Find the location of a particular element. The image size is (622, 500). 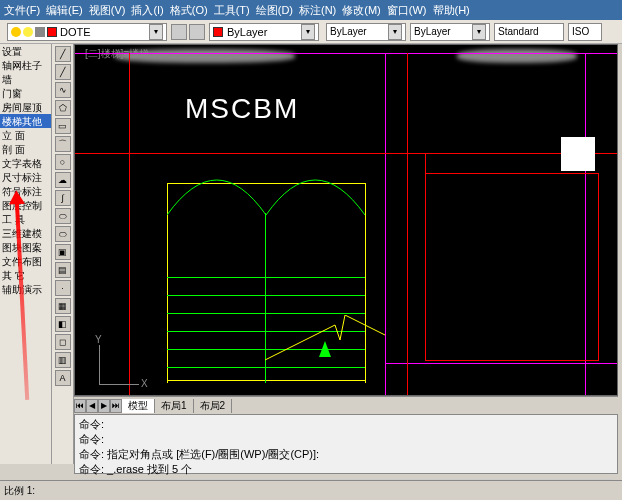

menu-view: 视图(V) is located at coordinates (108, 10).